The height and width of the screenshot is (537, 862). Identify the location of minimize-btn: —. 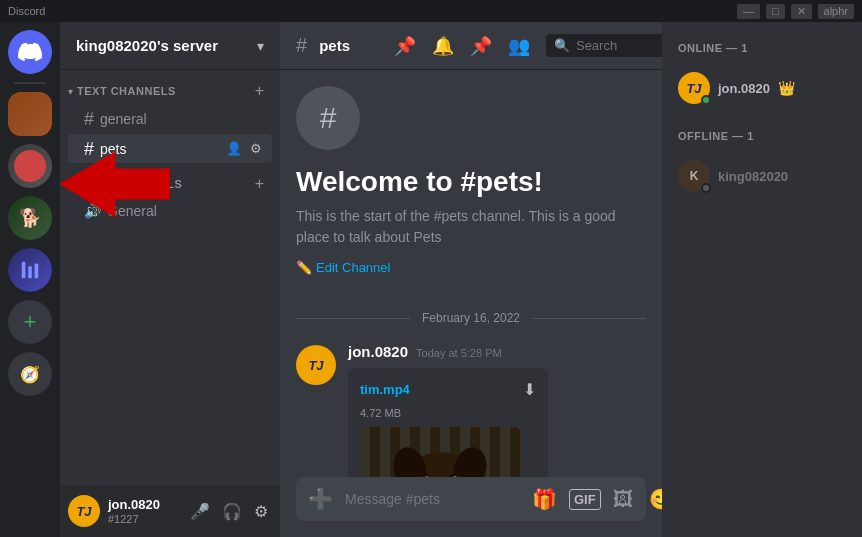
(748, 12).